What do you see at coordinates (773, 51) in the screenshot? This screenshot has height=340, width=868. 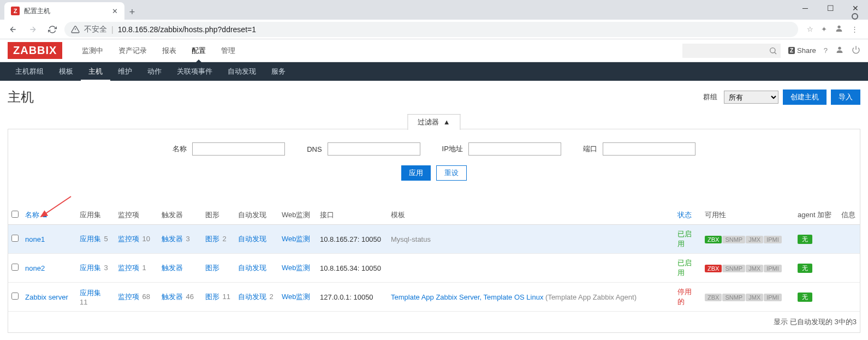 I see `search-icon` at bounding box center [773, 51].